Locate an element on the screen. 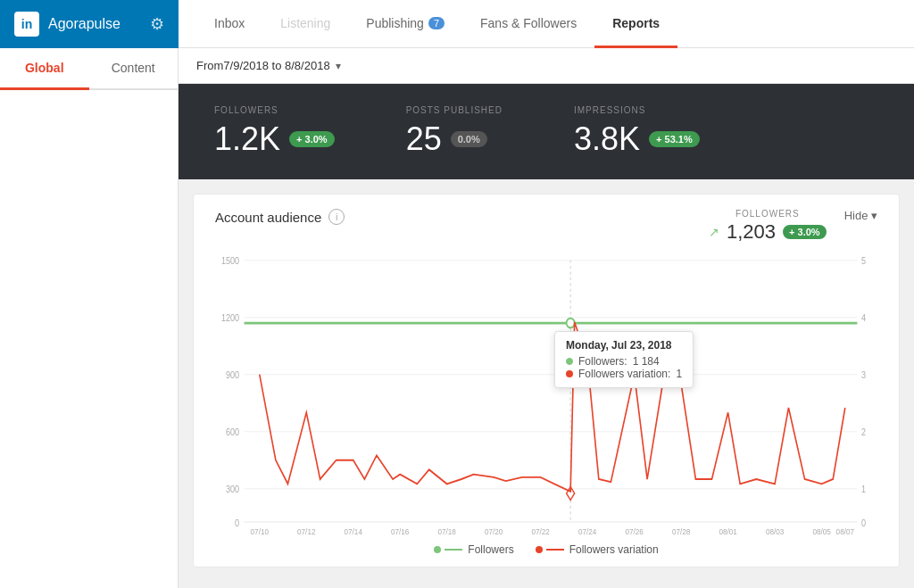 This screenshot has width=914, height=588. sidebar-tab-content: Content is located at coordinates (134, 70).